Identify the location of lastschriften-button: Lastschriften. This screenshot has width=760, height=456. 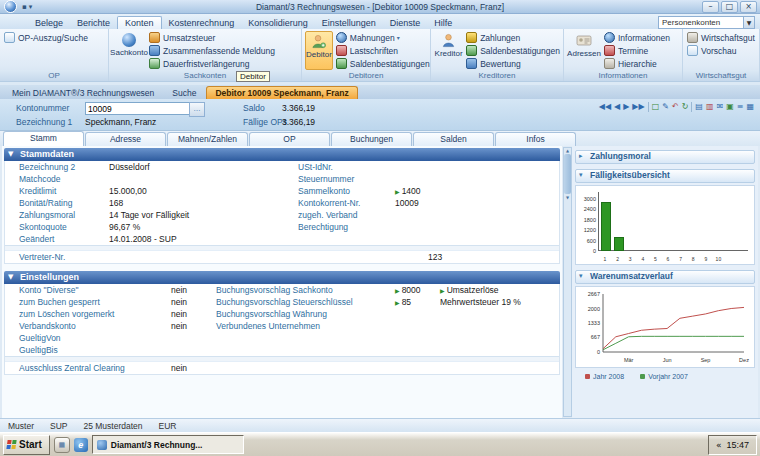
(382, 50).